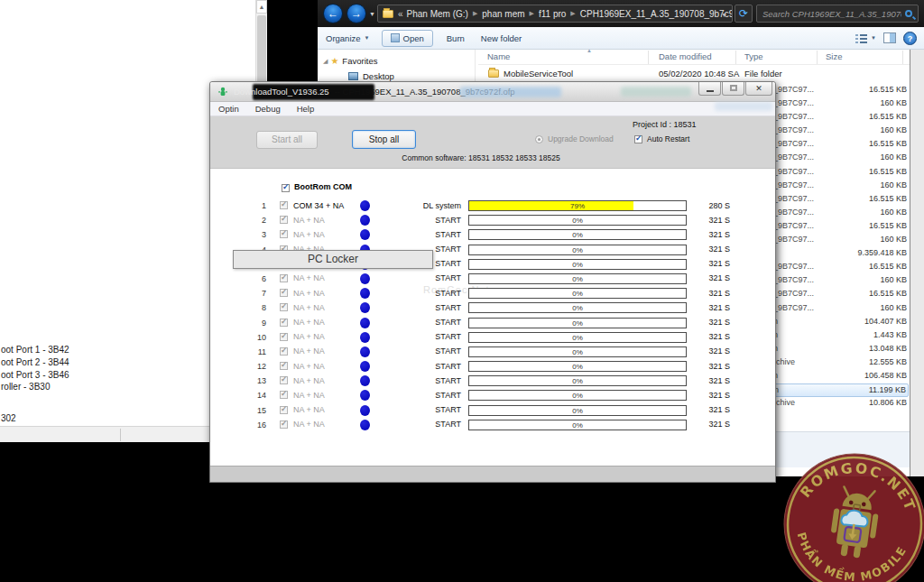  What do you see at coordinates (325, 61) in the screenshot?
I see `expander-icon: ◢` at bounding box center [325, 61].